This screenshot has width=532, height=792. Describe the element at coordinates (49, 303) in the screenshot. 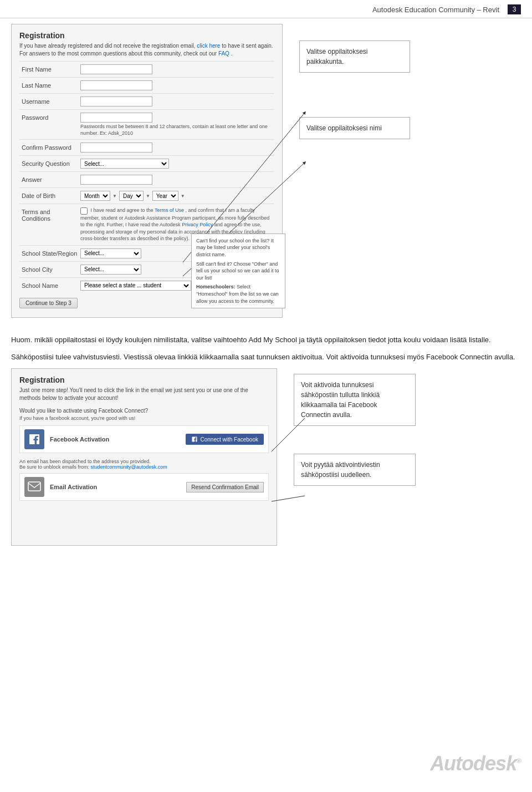

I see `continue-btn: Continue to Step 3` at that location.